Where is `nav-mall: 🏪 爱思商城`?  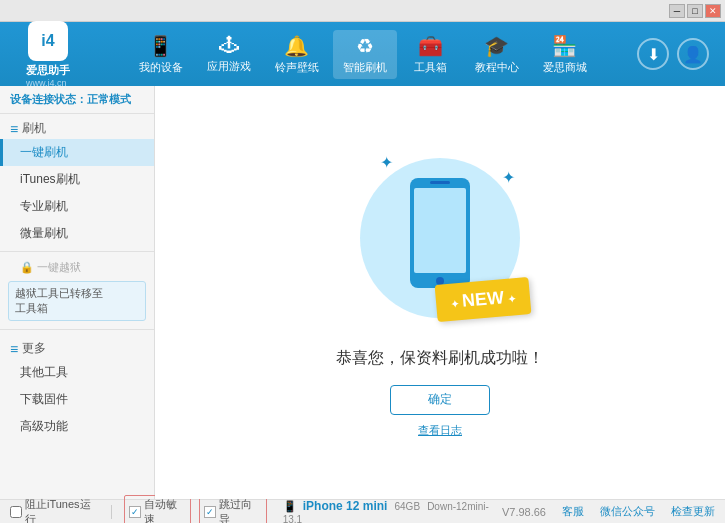 nav-mall: 🏪 爱思商城 is located at coordinates (565, 54).